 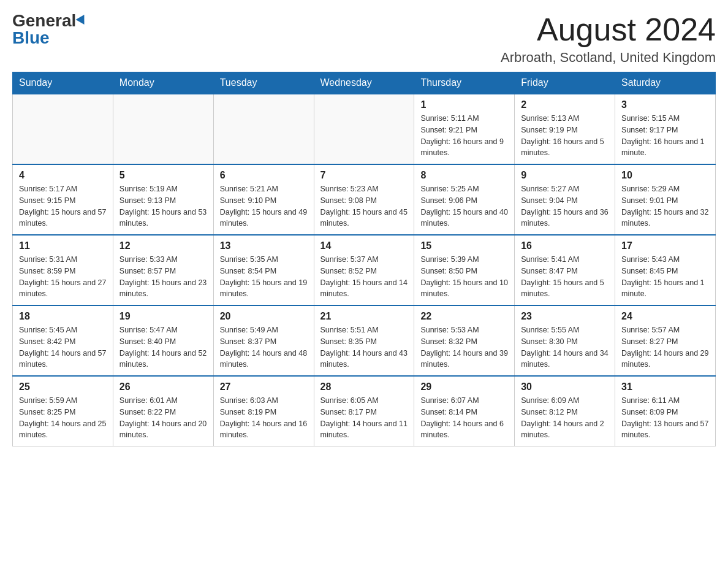 I want to click on day-info: Sunrise: 5:51 AM Sunset: 8:35 PM Dayligh…, so click(x=364, y=347).